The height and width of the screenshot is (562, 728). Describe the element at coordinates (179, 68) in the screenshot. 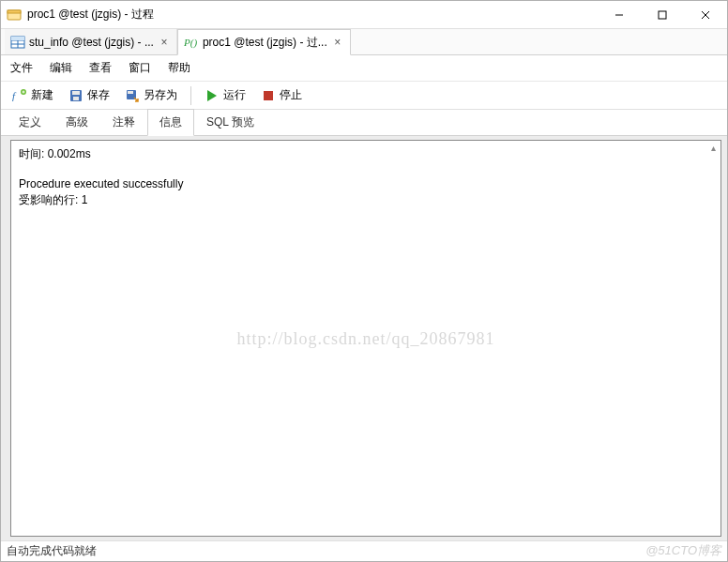

I see `menu-help: 帮助` at that location.